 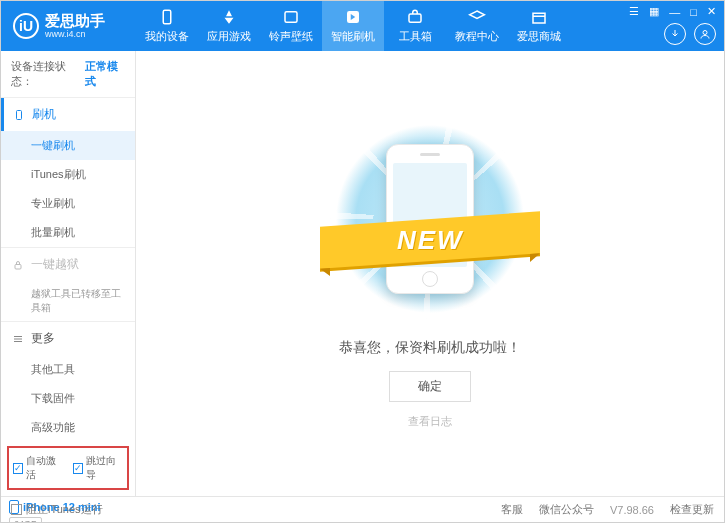 I want to click on logo-area: iU 爱思助手 www.i4.cn, so click(x=68, y=26).